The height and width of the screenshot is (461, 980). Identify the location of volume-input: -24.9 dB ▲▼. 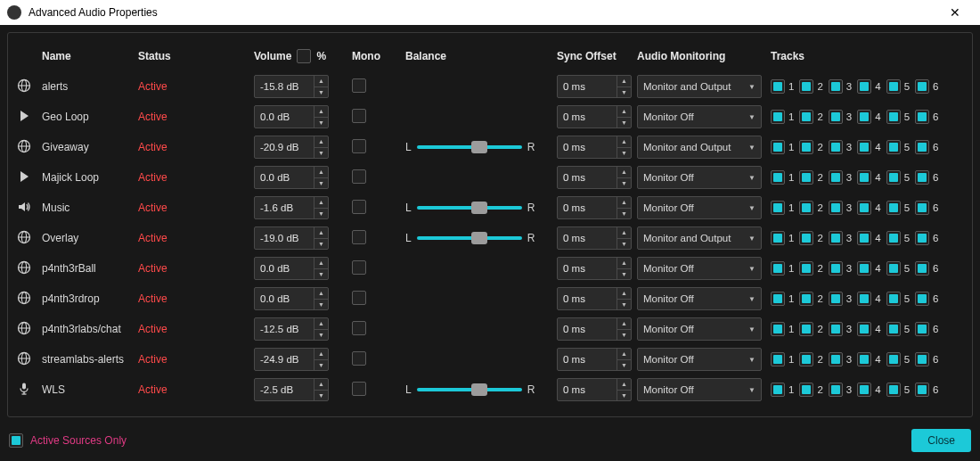
(291, 359).